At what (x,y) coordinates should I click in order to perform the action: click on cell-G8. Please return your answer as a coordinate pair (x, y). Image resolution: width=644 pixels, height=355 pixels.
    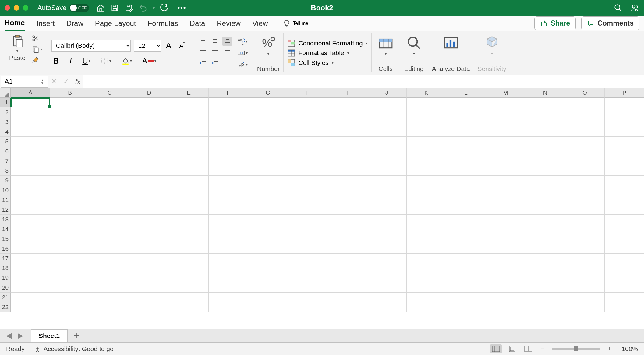
    Looking at the image, I should click on (268, 171).